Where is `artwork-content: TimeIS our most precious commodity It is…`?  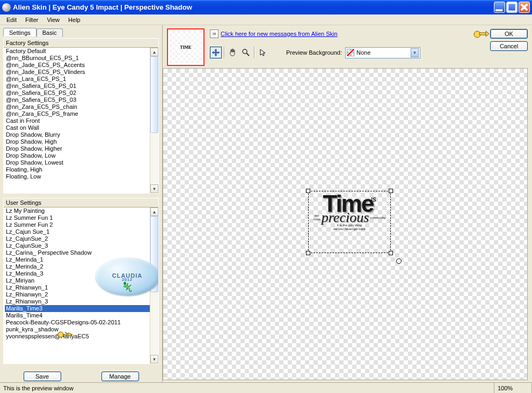 artwork-content: TimeIS our most precious commodity It is… is located at coordinates (349, 221).